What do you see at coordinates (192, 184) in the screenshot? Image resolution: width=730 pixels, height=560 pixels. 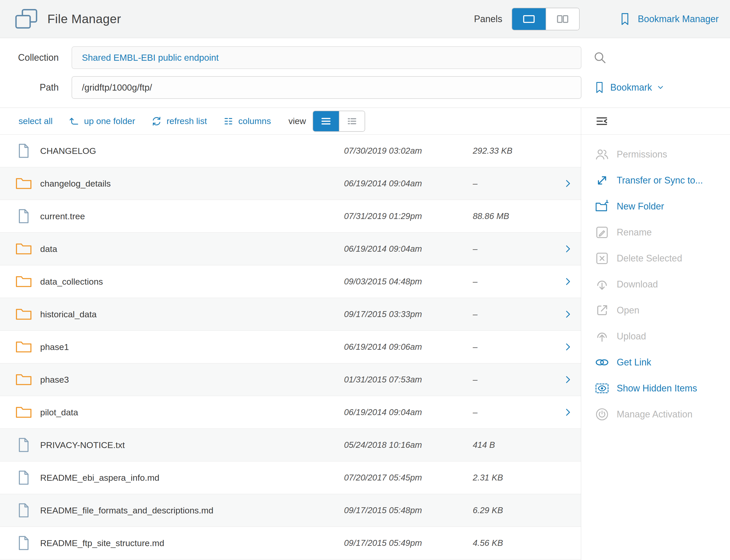 I see `file-name: changelog_details` at bounding box center [192, 184].